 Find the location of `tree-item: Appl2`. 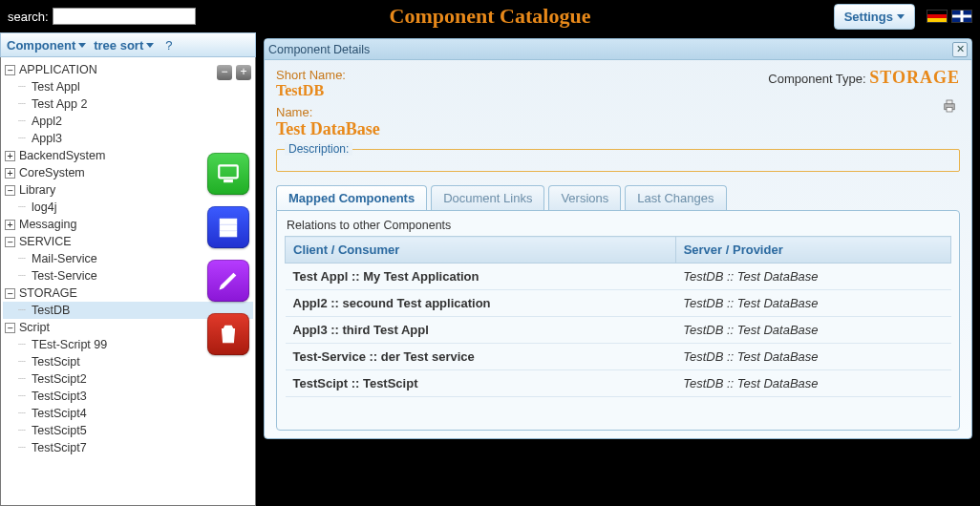

tree-item: Appl2 is located at coordinates (128, 121).